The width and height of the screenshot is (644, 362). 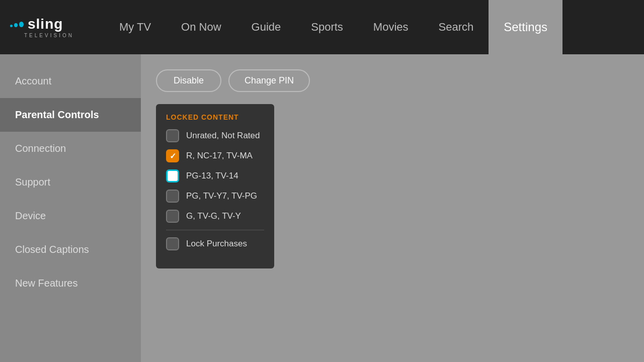 What do you see at coordinates (215, 216) in the screenshot?
I see `check-row-g: G, TV-G, TV-Y` at bounding box center [215, 216].